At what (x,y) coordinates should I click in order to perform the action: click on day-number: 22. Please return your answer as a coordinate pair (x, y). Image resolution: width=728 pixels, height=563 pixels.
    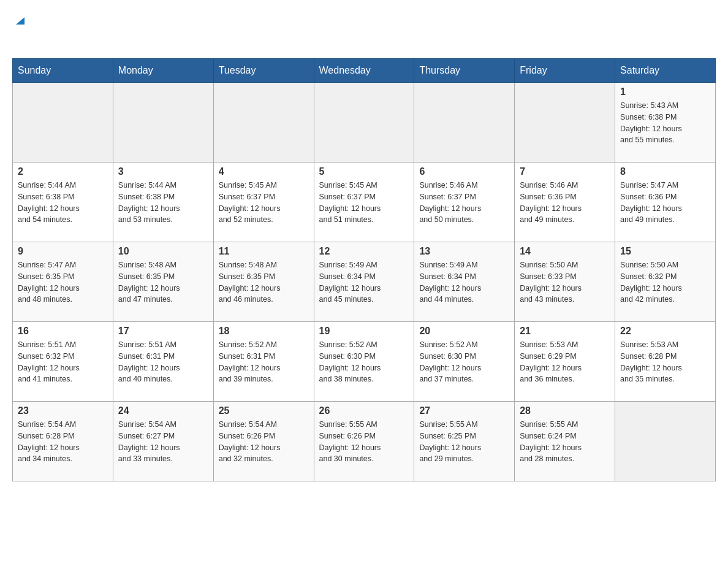
    Looking at the image, I should click on (665, 331).